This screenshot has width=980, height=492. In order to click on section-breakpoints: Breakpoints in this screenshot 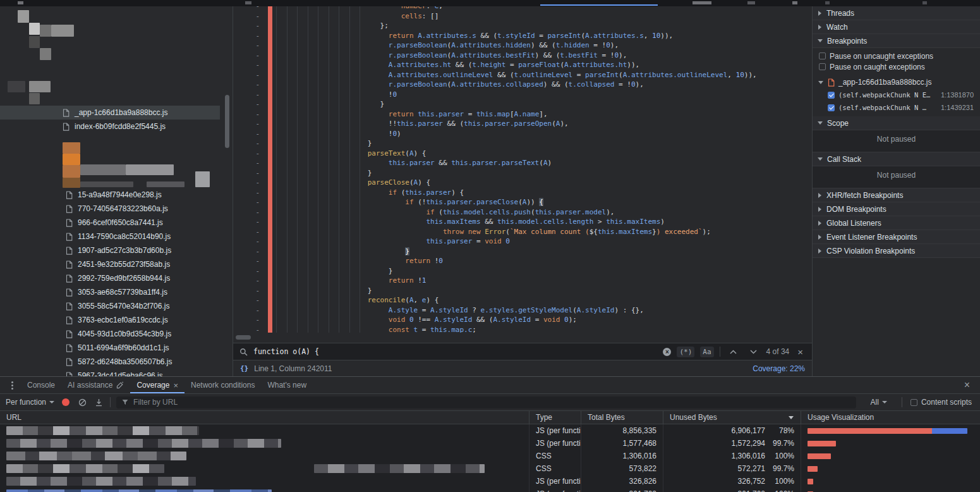, I will do `click(896, 41)`.